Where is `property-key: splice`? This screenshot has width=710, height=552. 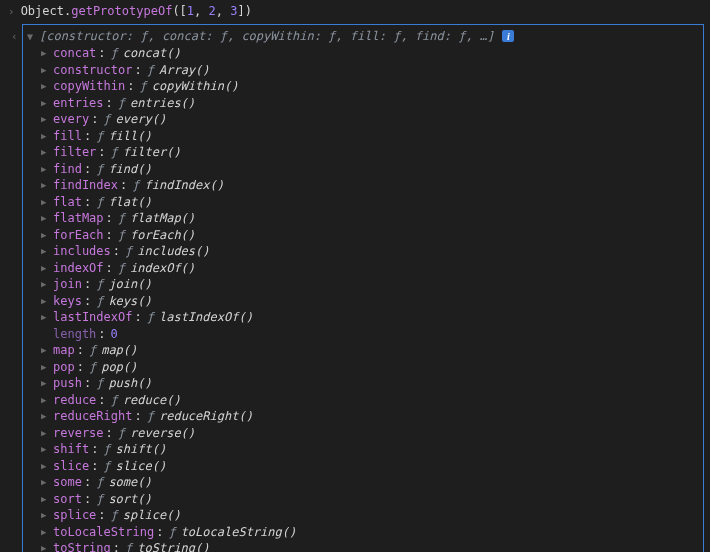 property-key: splice is located at coordinates (74, 516).